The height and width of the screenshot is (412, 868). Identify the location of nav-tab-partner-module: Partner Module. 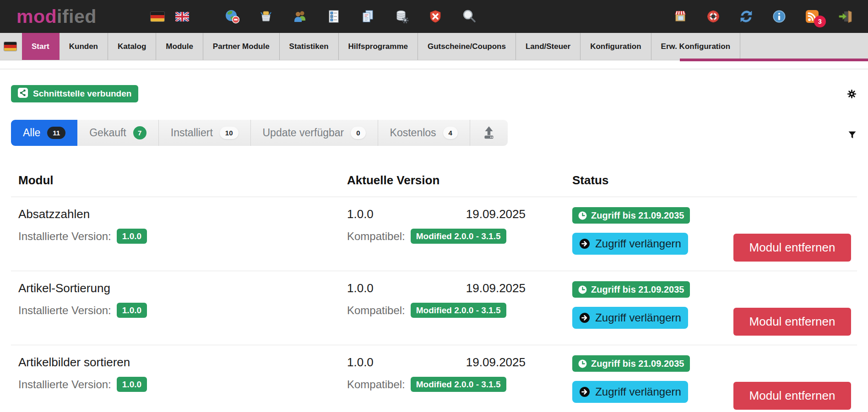
(242, 47).